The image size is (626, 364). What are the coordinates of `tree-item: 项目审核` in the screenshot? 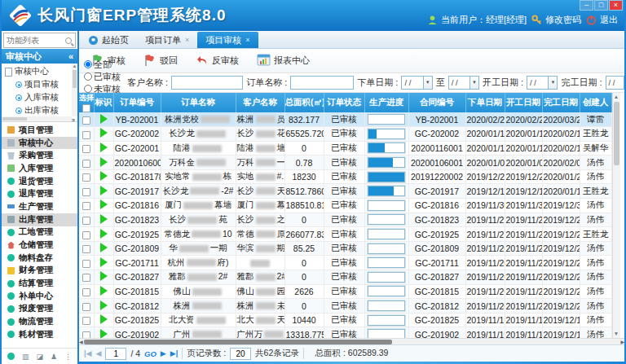 It's located at (37, 85).